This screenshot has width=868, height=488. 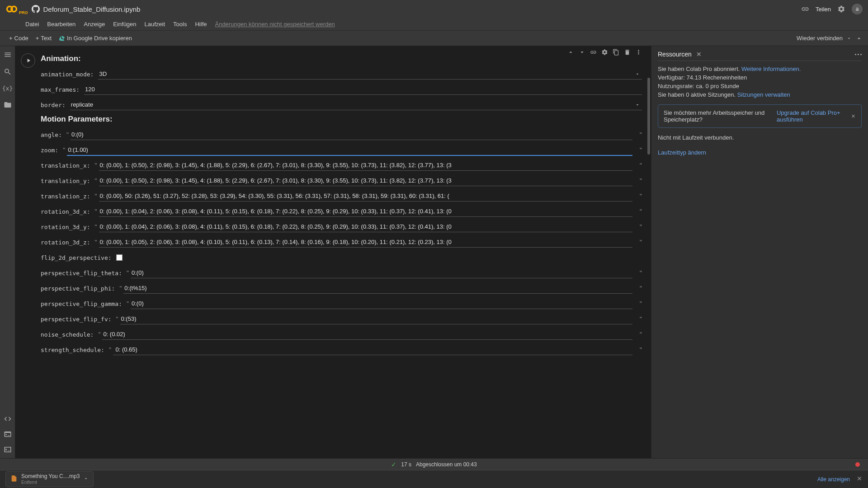 I want to click on folder-icon, so click(x=8, y=105).